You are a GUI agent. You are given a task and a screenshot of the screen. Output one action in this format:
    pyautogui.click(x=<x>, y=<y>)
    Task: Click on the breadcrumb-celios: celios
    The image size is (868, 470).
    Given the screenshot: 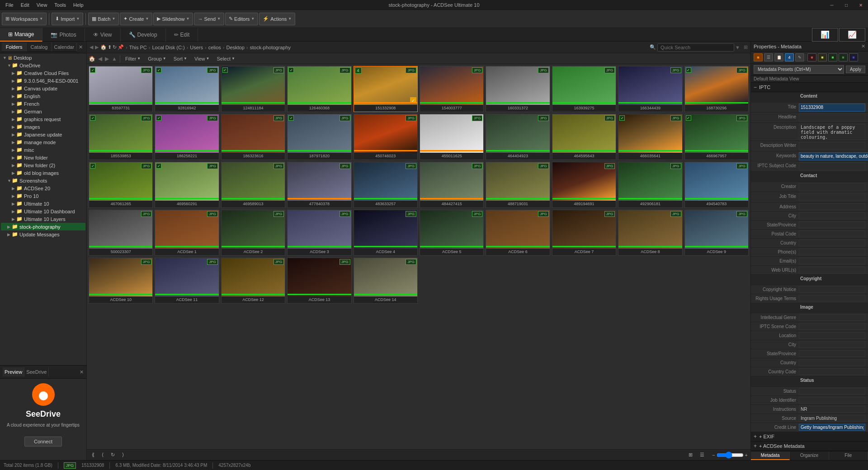 What is the action you would take?
    pyautogui.click(x=215, y=47)
    